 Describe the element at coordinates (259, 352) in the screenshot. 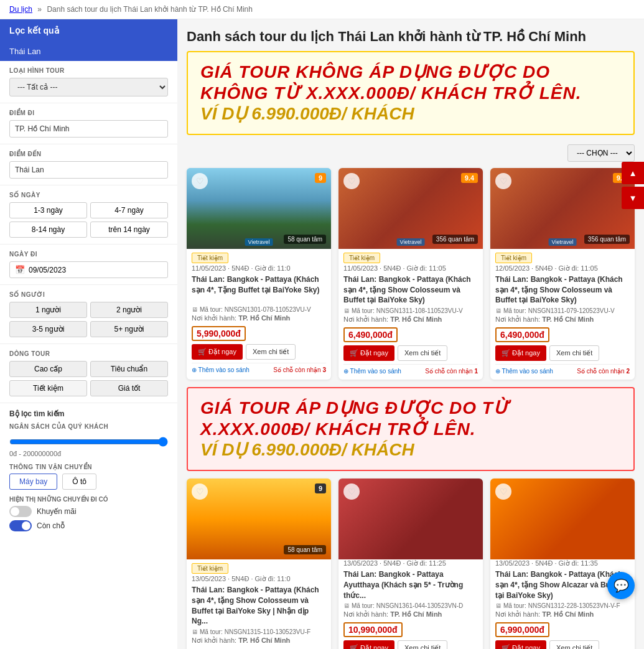

I see `action-row-1: 🛒 Đặt ngay Xem chi tiết` at that location.